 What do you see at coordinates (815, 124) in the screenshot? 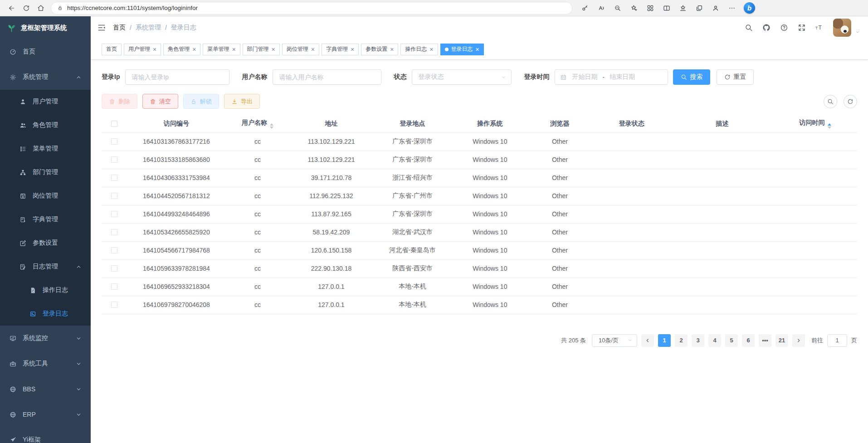
I see `col-time: 访问时间` at bounding box center [815, 124].